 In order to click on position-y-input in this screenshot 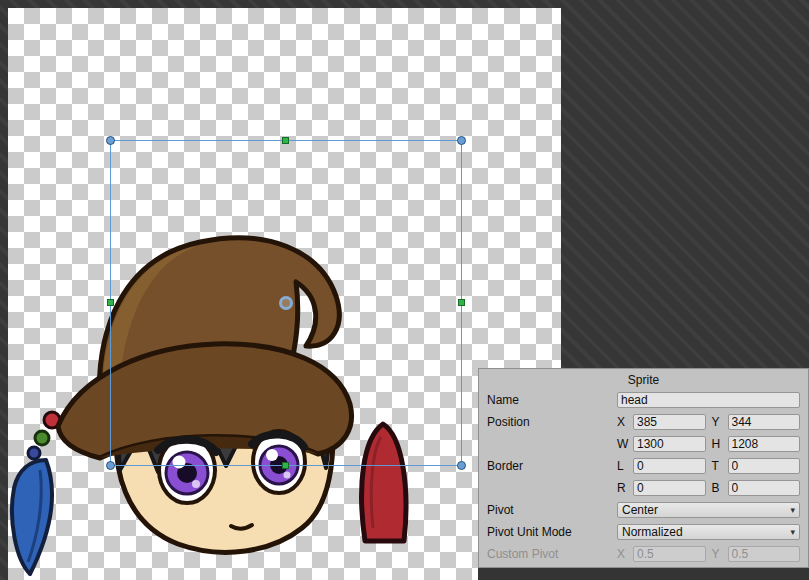, I will do `click(764, 422)`.